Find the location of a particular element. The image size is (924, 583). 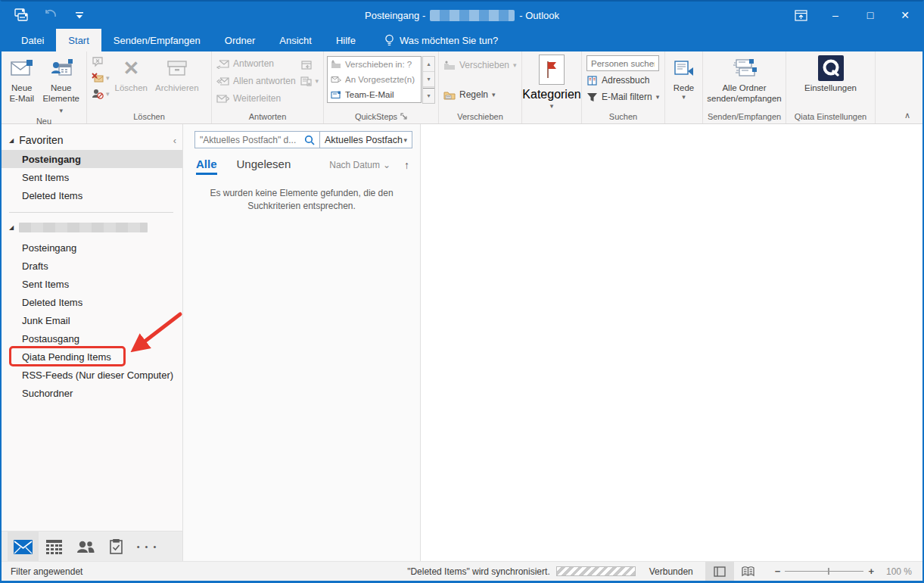

scroll-up-button: ▴ is located at coordinates (428, 64).